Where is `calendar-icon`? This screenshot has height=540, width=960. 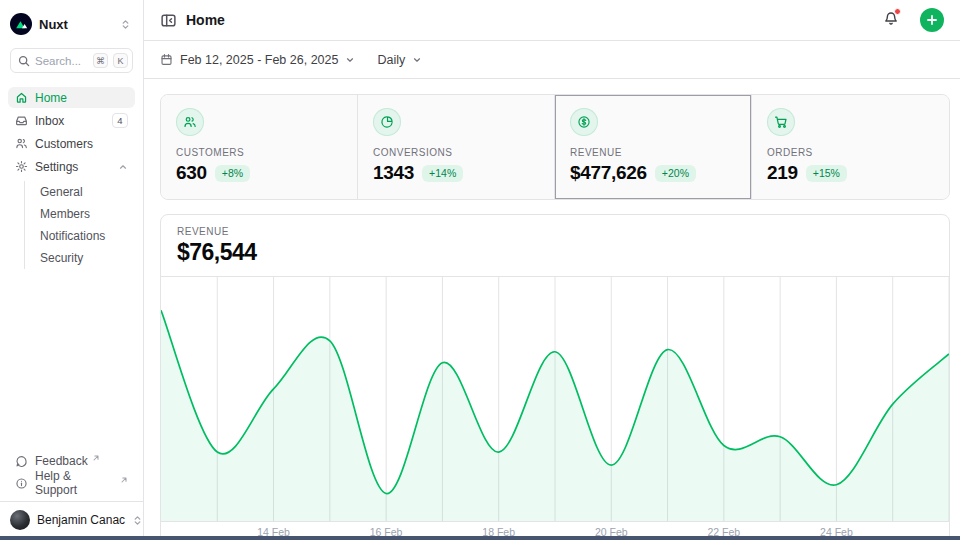 calendar-icon is located at coordinates (166, 60).